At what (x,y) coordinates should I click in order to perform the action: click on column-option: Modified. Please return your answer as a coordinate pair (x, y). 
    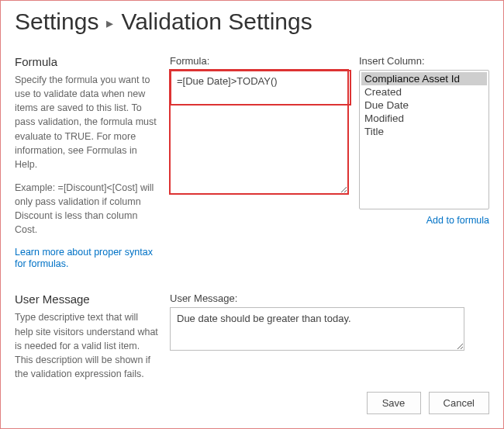
    Looking at the image, I should click on (424, 118).